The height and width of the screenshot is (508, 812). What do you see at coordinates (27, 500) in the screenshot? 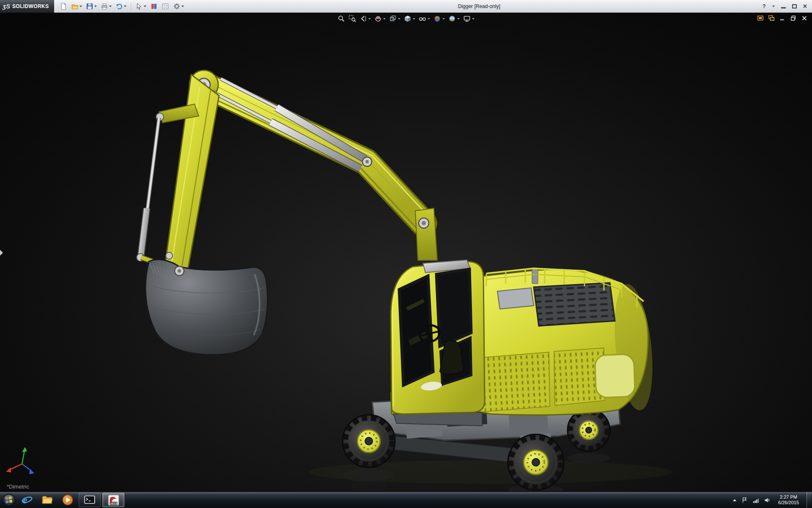
I see `internet-explorer-icon: e` at bounding box center [27, 500].